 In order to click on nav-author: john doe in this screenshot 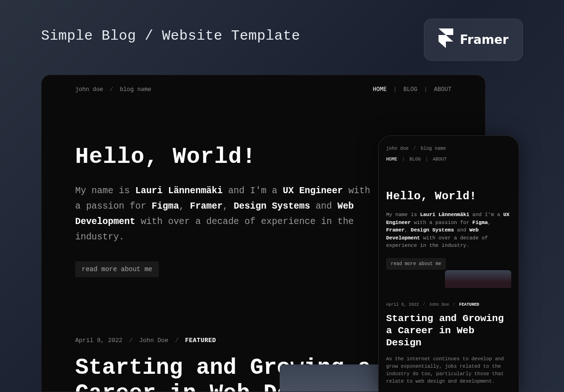, I will do `click(89, 90)`.